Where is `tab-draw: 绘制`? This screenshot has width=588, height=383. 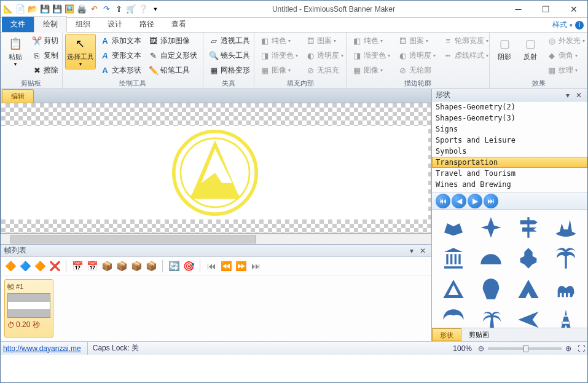
tab-draw: 绘制 is located at coordinates (50, 25).